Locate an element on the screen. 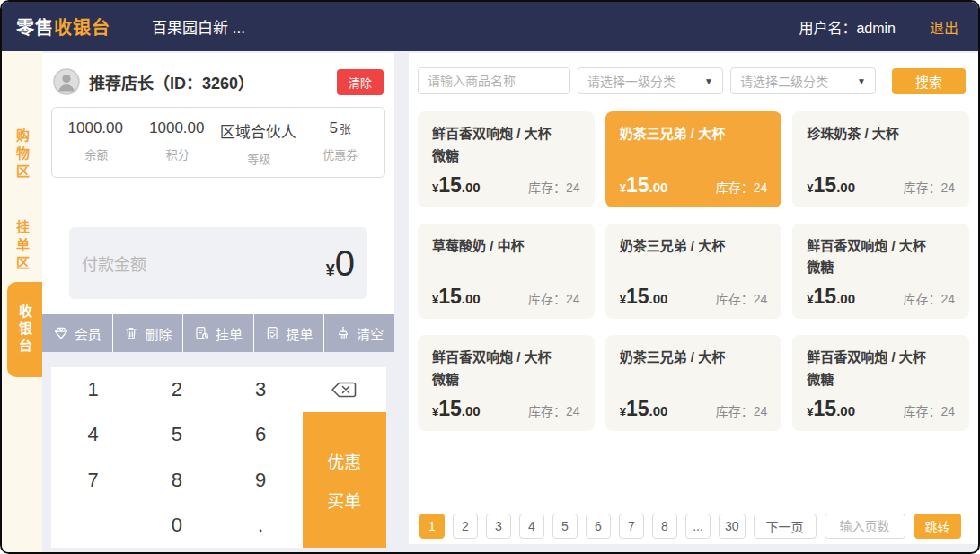 The image size is (980, 554). discount-pay-button: 优惠 买单 is located at coordinates (345, 479).